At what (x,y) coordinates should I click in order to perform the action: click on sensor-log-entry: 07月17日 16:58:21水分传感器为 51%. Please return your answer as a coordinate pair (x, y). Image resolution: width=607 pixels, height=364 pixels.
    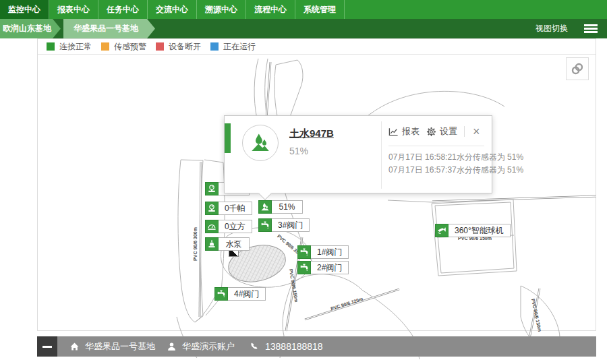
    Looking at the image, I should click on (456, 158).